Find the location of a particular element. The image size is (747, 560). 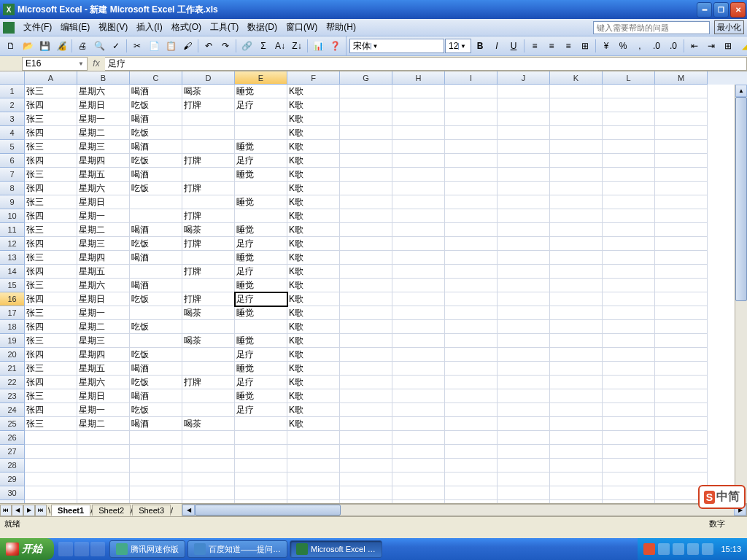

cell-D18 is located at coordinates (209, 327).